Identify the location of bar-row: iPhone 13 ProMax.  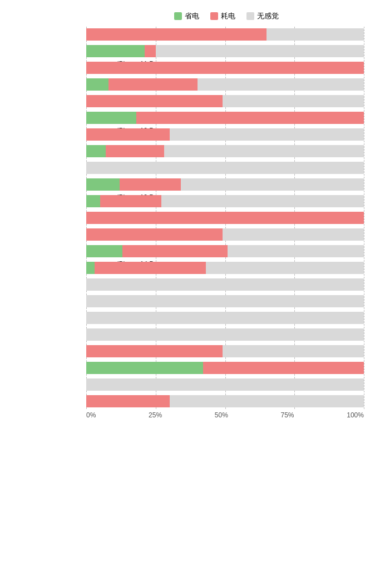
(225, 201).